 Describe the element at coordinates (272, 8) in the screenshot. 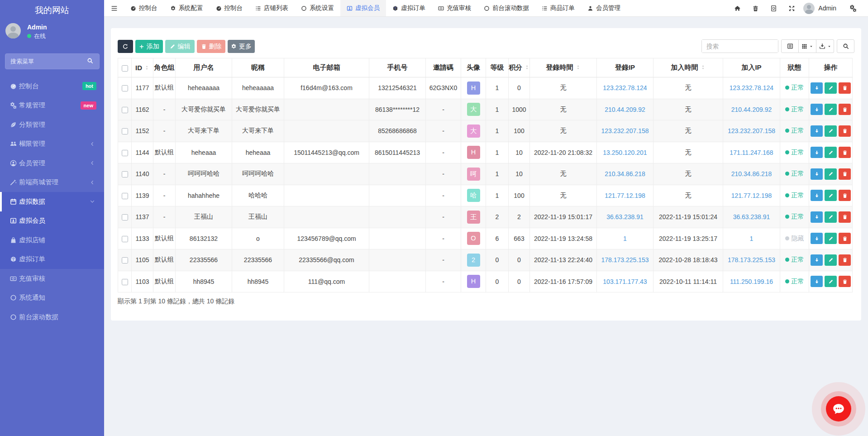

I see `tab-店铺列表: 店铺列表` at that location.